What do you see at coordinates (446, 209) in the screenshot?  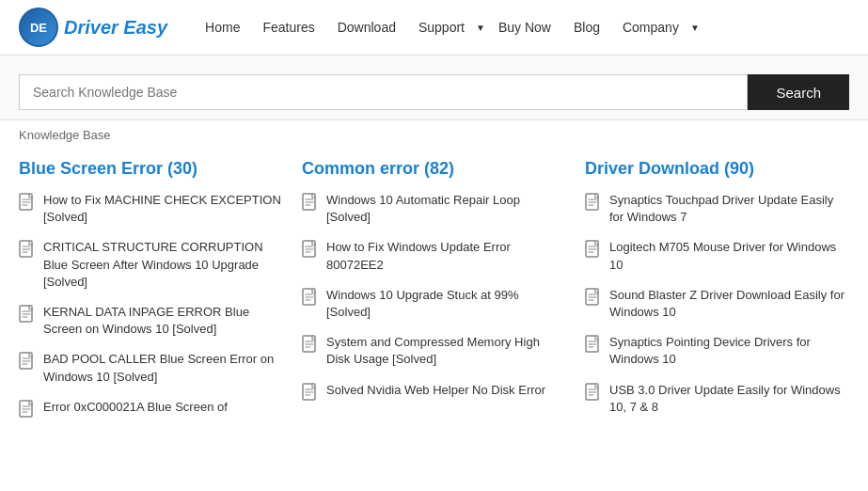 I see `article-link: Windows 10 Automatic Repair Loop [Solved…` at bounding box center [446, 209].